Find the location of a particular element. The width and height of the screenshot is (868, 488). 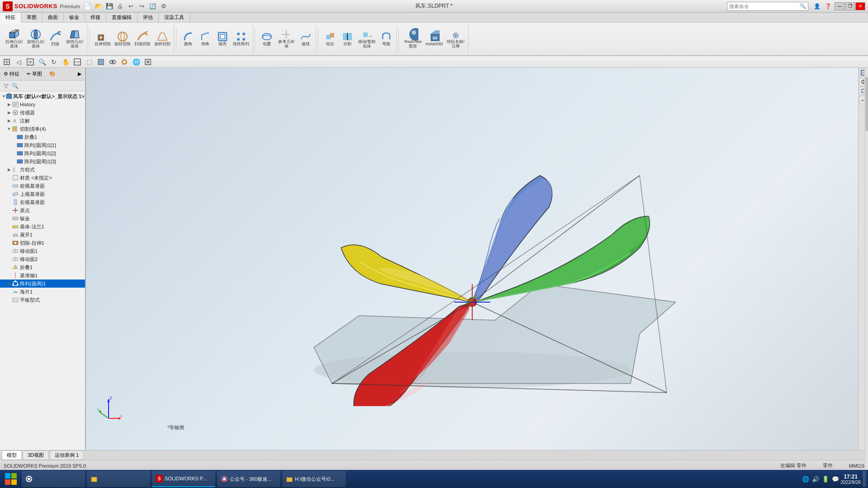

new-btn: 📄 is located at coordinates (88, 6).